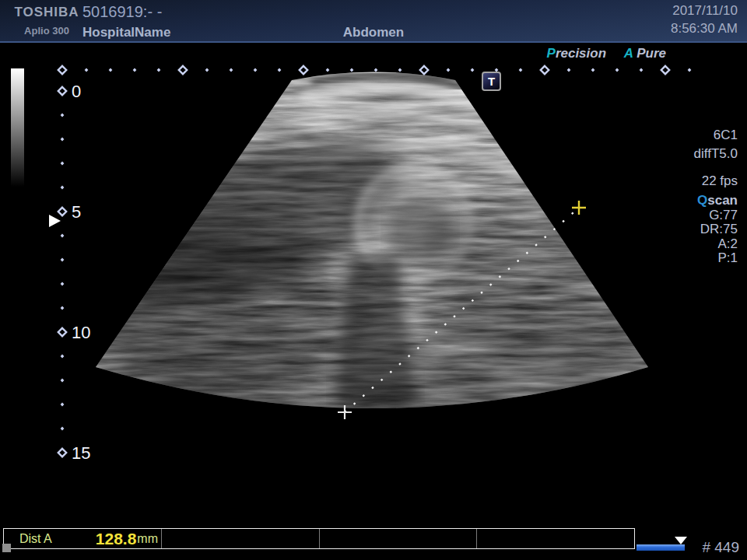  What do you see at coordinates (374, 22) in the screenshot?
I see `header-bar: TOSHIBA Aplio 300 5016919:- - HospitalNa…` at bounding box center [374, 22].